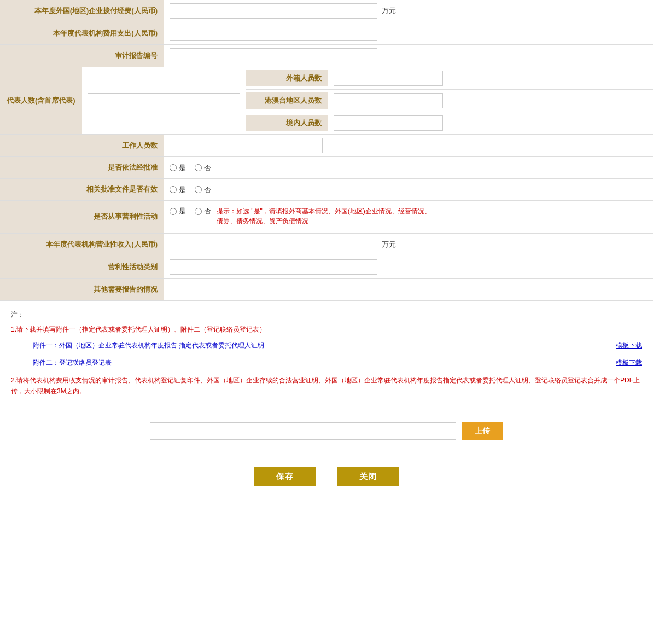  I want to click on rep-count-input, so click(164, 101).